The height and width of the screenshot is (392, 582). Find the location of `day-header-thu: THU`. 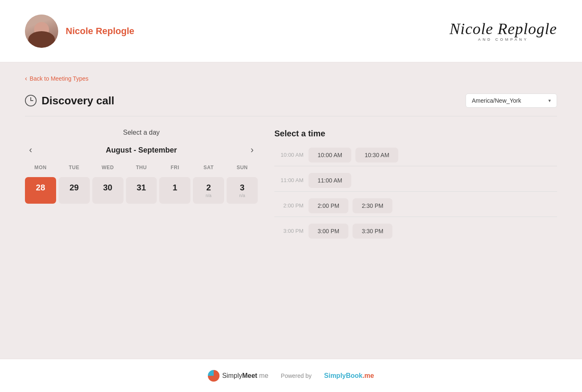

day-header-thu: THU is located at coordinates (141, 169).